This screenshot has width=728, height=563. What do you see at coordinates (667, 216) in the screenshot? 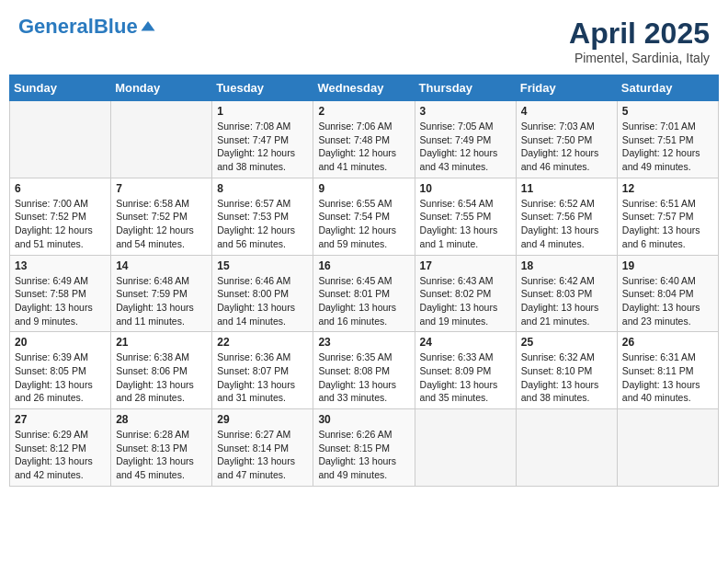
I see `calendar-cell: 12Sunrise: 6:51 AM Sunset: 7:57 PM Dayli…` at bounding box center [667, 216].